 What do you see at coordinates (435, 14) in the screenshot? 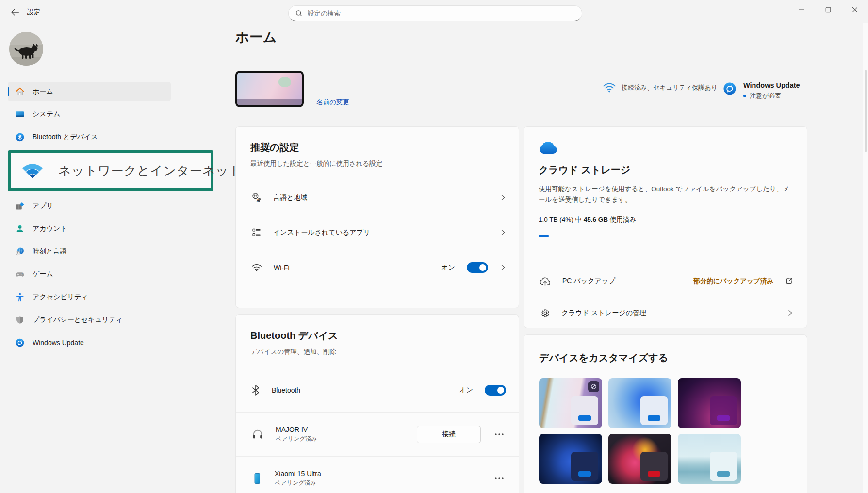
I see `search-box` at bounding box center [435, 14].